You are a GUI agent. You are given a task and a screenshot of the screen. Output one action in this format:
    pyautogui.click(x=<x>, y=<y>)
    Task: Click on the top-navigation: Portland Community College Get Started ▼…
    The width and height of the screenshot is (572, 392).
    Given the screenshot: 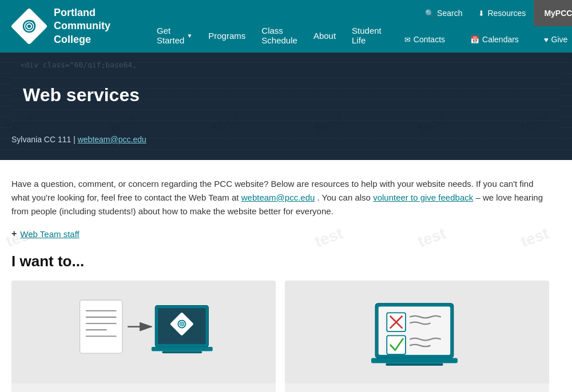 What is the action you would take?
    pyautogui.click(x=286, y=26)
    